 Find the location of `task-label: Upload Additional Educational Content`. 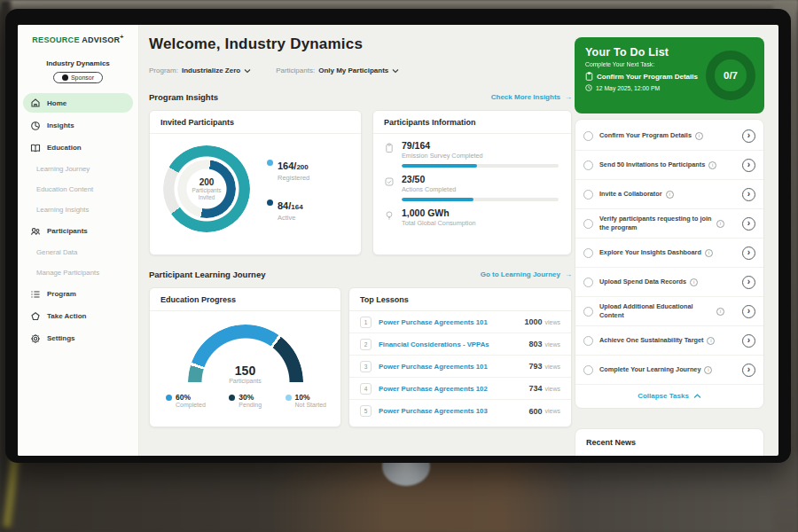

task-label: Upload Additional Educational Content is located at coordinates (656, 311).